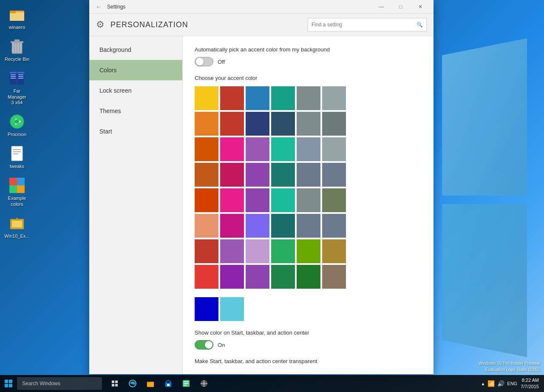 This screenshot has height=392, width=544. What do you see at coordinates (207, 226) in the screenshot?
I see `color-swatch-r5c0` at bounding box center [207, 226].